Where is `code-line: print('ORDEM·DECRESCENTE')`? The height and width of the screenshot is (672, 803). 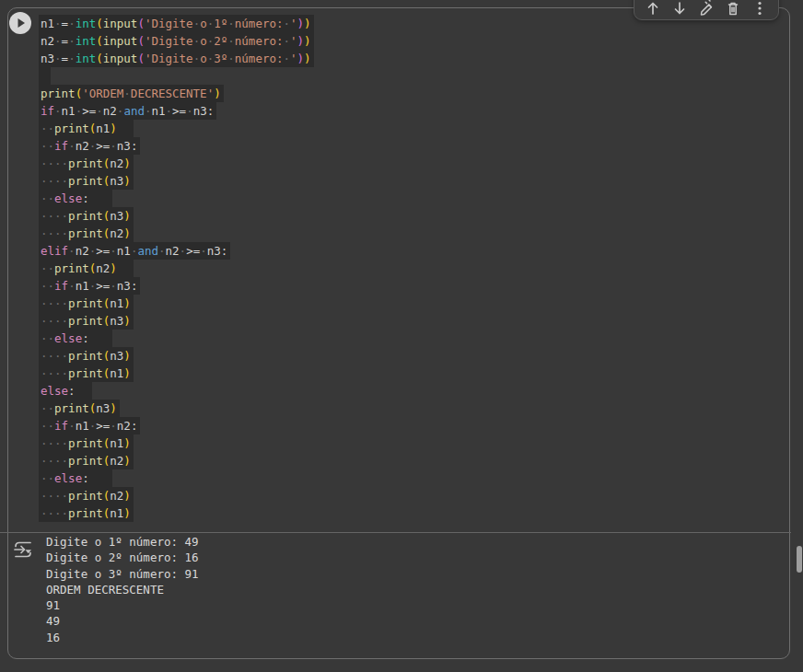
code-line: print('ORDEM·DECRESCENTE') is located at coordinates (417, 94).